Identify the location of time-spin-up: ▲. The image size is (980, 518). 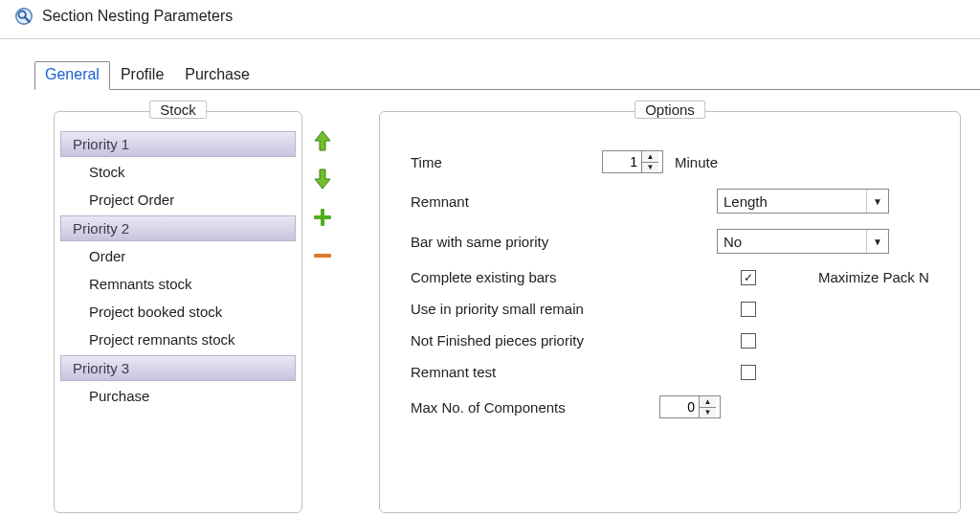
(651, 157).